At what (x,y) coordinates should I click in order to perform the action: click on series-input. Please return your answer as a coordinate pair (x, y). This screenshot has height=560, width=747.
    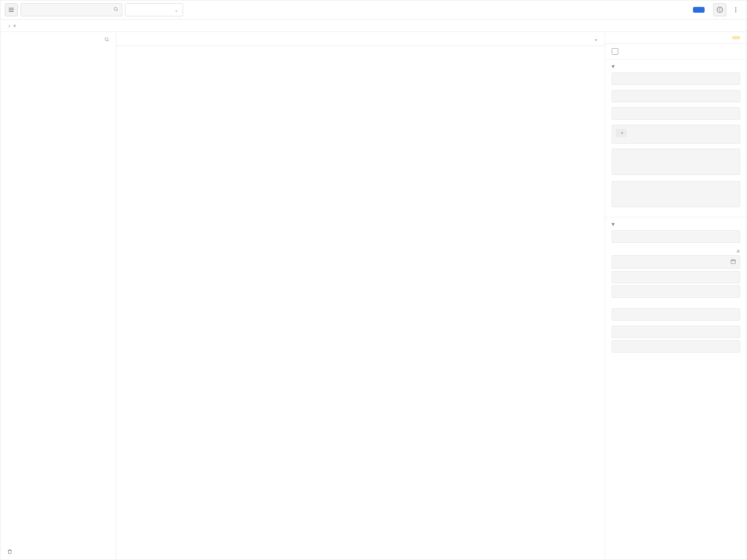
    Looking at the image, I should click on (676, 96).